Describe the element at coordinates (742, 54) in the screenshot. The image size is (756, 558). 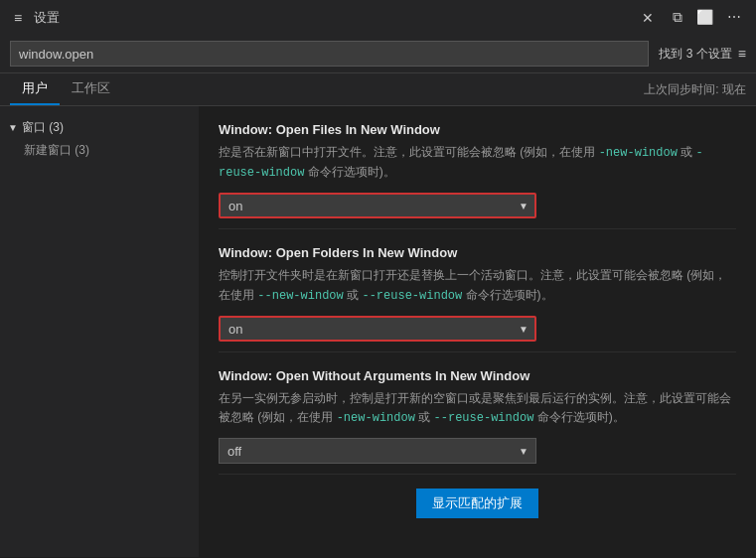
I see `filter-icon: ≡` at that location.